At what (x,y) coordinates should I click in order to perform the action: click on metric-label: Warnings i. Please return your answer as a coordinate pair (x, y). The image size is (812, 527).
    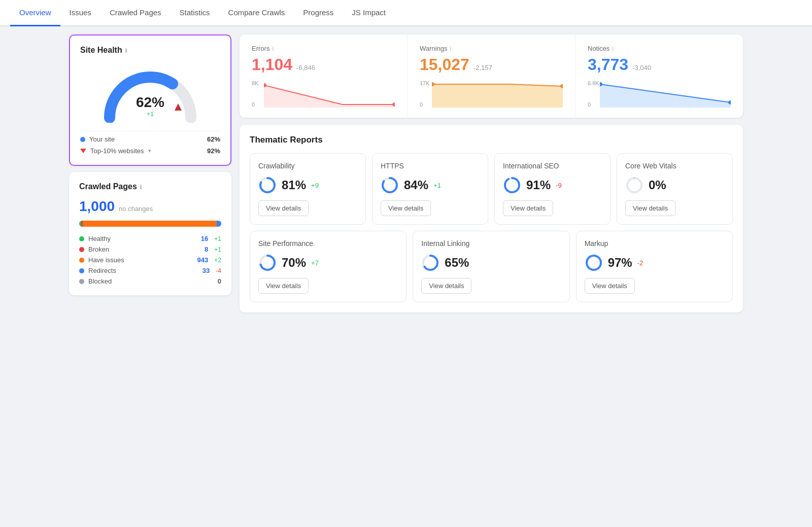
    Looking at the image, I should click on (491, 49).